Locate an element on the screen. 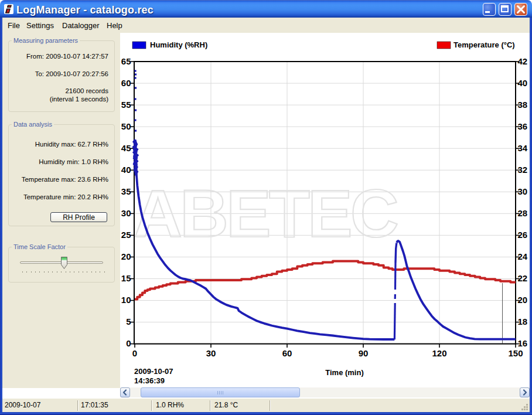 This screenshot has height=415, width=532. svg-text: 50 is located at coordinates (127, 127).